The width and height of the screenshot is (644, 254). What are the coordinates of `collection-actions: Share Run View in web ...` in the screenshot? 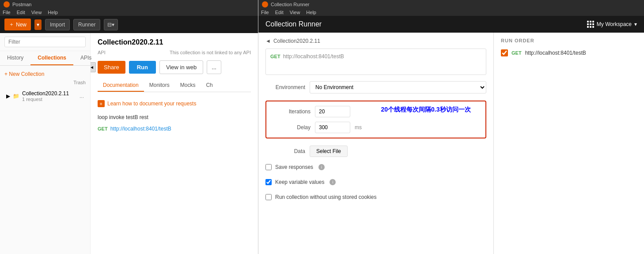 It's located at (174, 67).